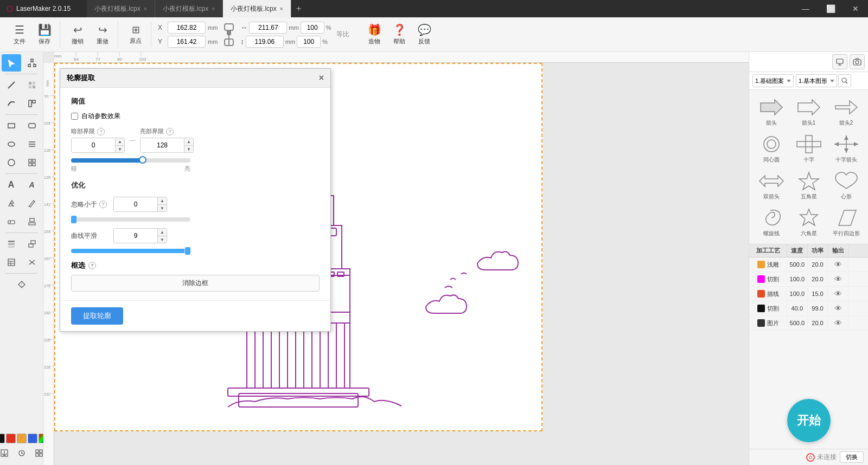  Describe the element at coordinates (773, 81) in the screenshot. I see `shape-category-1-select: 1.基础图案` at that location.